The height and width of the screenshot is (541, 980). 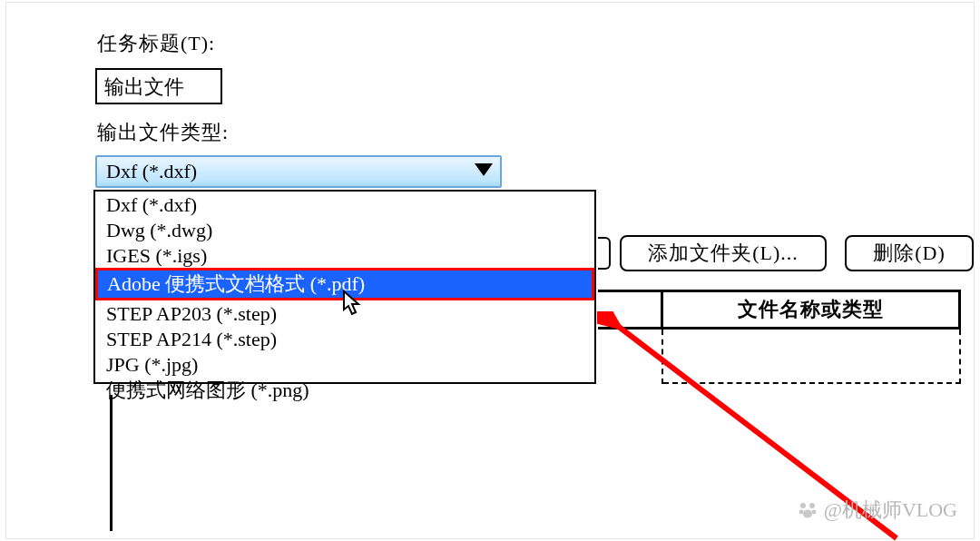 What do you see at coordinates (808, 510) in the screenshot?
I see `paw-icon` at bounding box center [808, 510].